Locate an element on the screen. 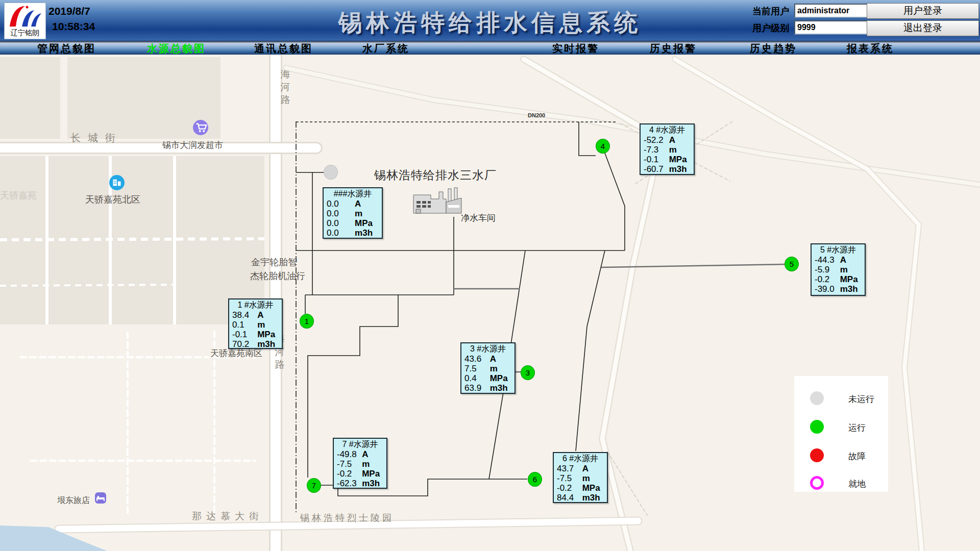  street-label-nadamu: 那达慕大街 is located at coordinates (228, 516).